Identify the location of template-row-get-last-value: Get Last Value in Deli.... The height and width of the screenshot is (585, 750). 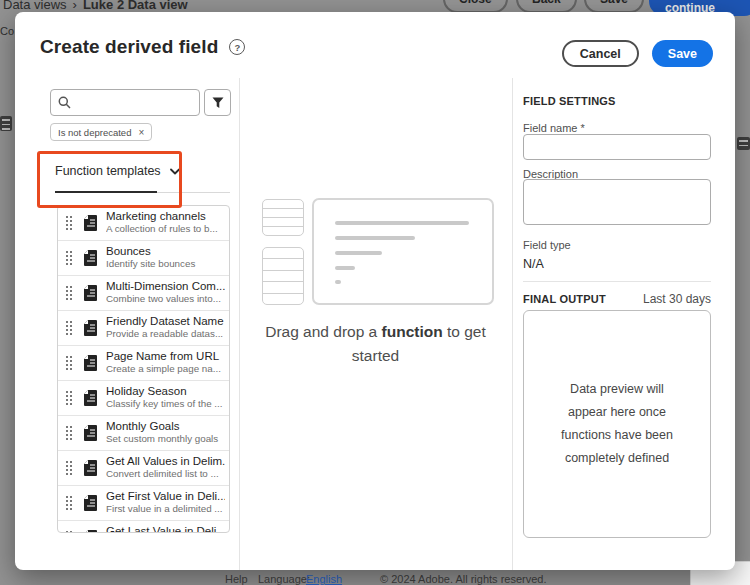
(144, 527).